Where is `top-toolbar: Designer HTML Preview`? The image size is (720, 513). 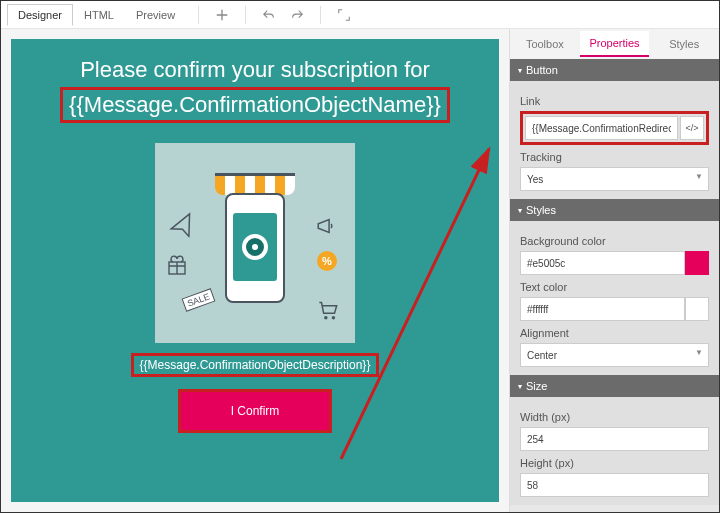 top-toolbar: Designer HTML Preview is located at coordinates (360, 15).